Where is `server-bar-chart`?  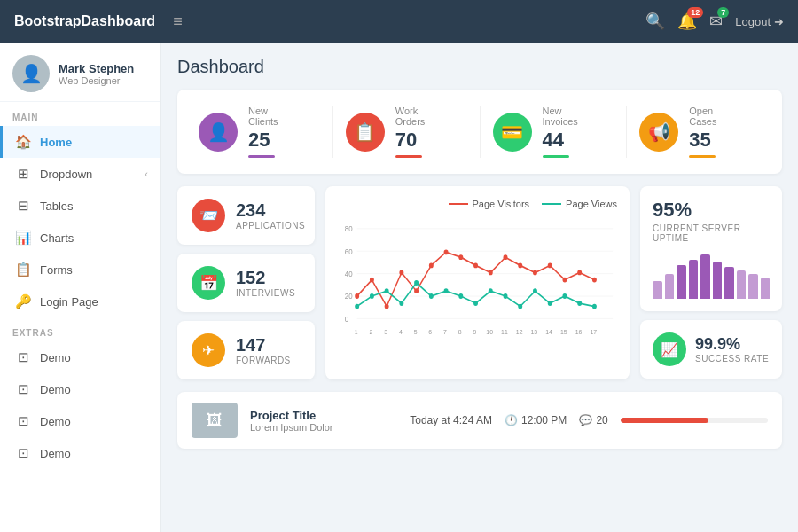 server-bar-chart is located at coordinates (711, 275).